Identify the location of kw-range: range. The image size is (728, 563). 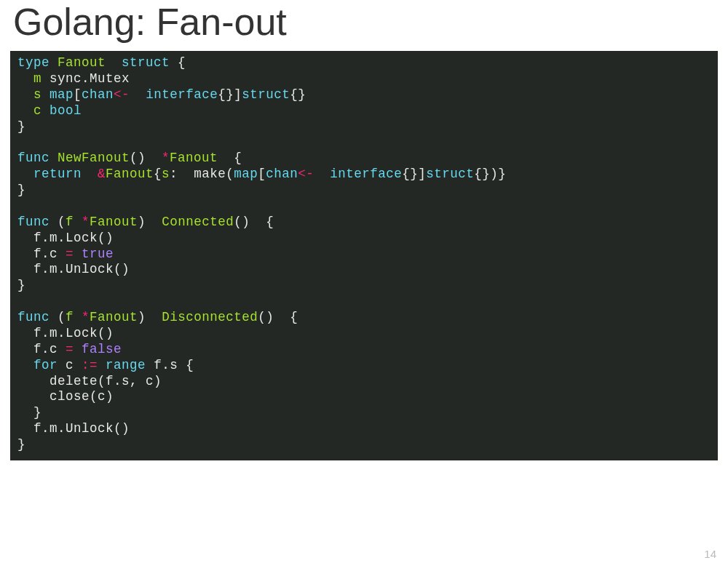
(125, 365).